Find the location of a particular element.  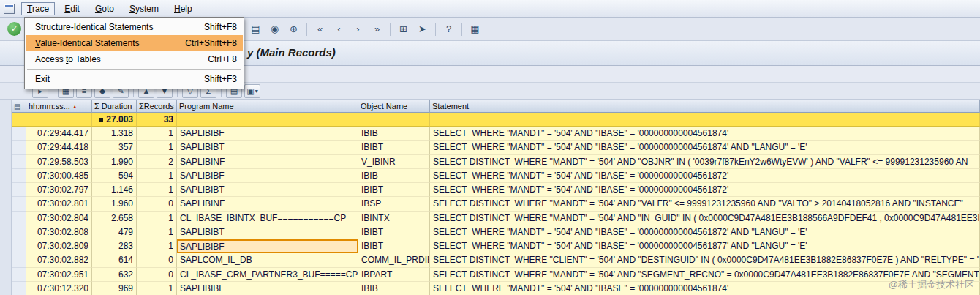

print-button: ▤ is located at coordinates (256, 29).